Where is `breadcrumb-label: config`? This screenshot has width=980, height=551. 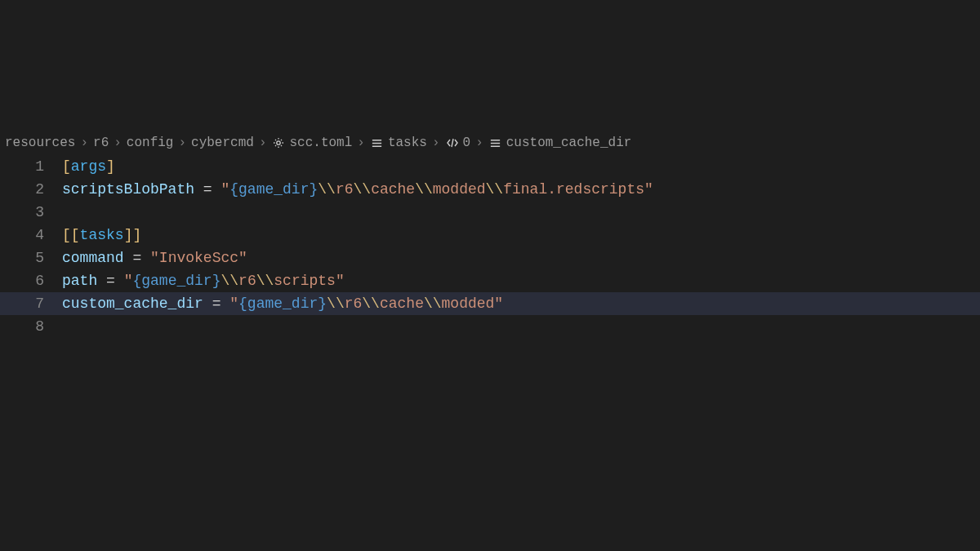 breadcrumb-label: config is located at coordinates (150, 143).